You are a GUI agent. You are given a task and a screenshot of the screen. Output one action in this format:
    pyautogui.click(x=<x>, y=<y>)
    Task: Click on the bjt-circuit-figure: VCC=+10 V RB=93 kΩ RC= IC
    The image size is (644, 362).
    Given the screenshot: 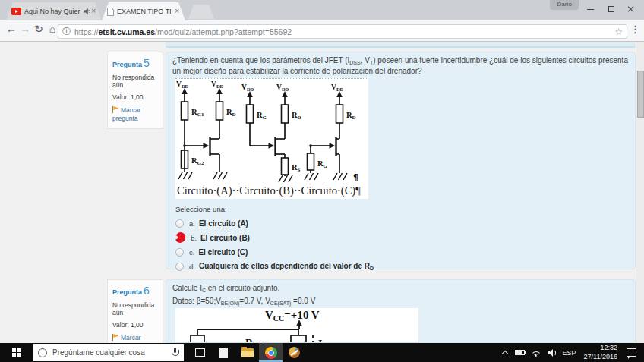 What is the action you would take?
    pyautogui.click(x=297, y=326)
    